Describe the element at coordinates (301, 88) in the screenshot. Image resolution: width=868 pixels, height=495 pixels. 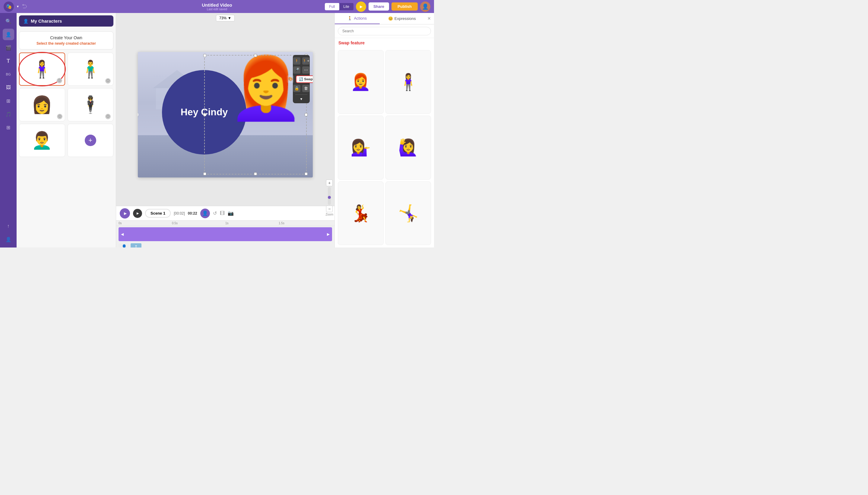
I see `ctx-row-4: 🔒 🗑` at that location.